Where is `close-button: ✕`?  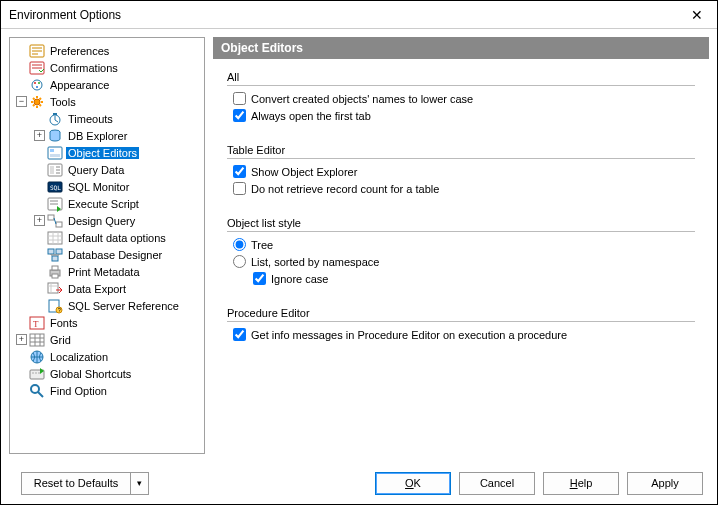 close-button: ✕ is located at coordinates (697, 15).